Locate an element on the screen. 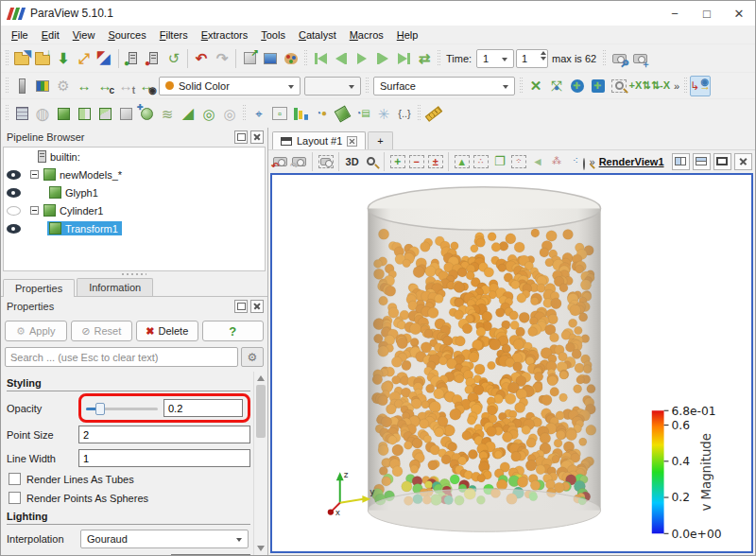 The width and height of the screenshot is (756, 556). split-vertical-button is located at coordinates (701, 162).